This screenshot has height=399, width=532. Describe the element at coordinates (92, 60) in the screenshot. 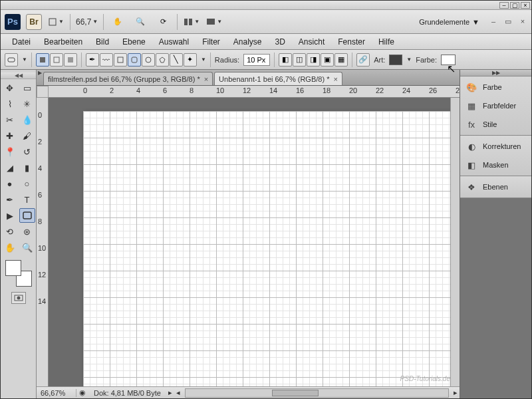

I see `pen-shape: ✒` at that location.